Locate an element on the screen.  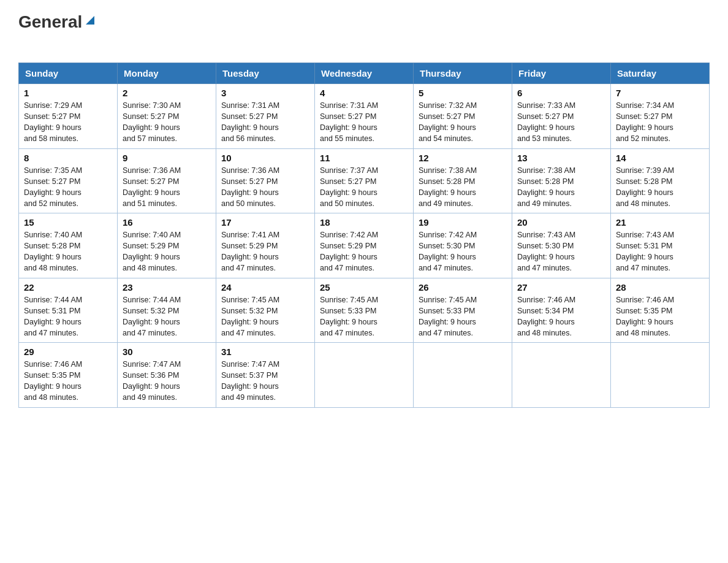
day-number: 13 is located at coordinates (561, 158).